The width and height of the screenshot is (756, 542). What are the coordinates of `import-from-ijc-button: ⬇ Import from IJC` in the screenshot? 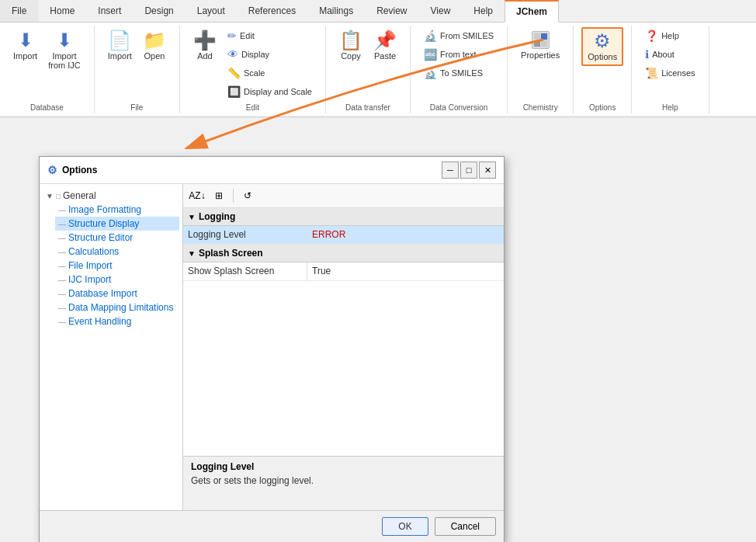 It's located at (64, 50).